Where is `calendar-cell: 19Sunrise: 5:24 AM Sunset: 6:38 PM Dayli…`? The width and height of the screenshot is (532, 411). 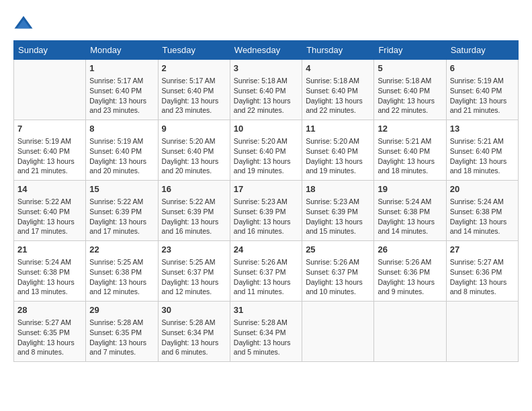 calendar-cell: 19Sunrise: 5:24 AM Sunset: 6:38 PM Dayli… is located at coordinates (410, 211).